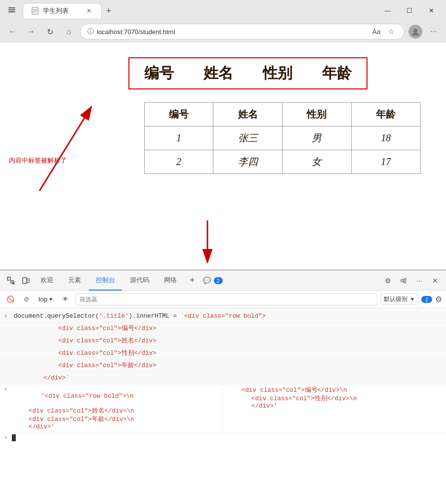 The width and height of the screenshot is (446, 504). I want to click on dt-tab-welcome: 欢迎, so click(47, 281).